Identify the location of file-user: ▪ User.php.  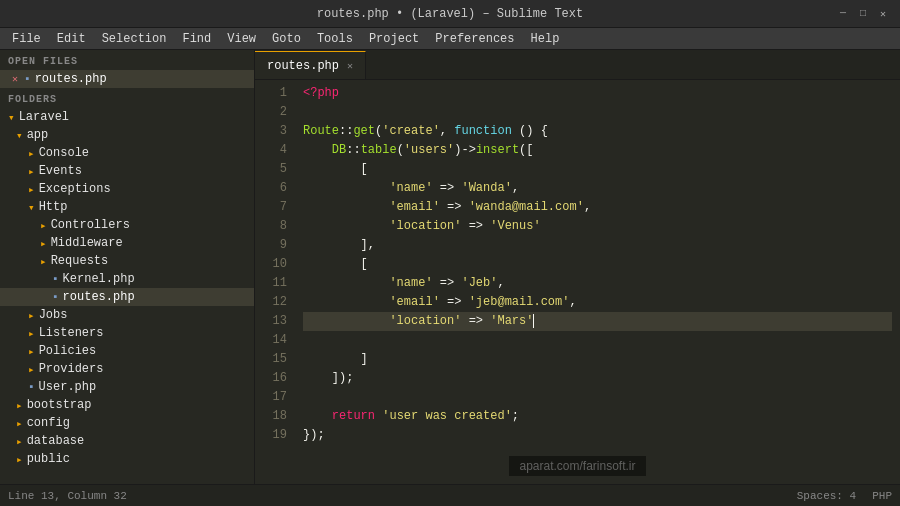
(127, 387).